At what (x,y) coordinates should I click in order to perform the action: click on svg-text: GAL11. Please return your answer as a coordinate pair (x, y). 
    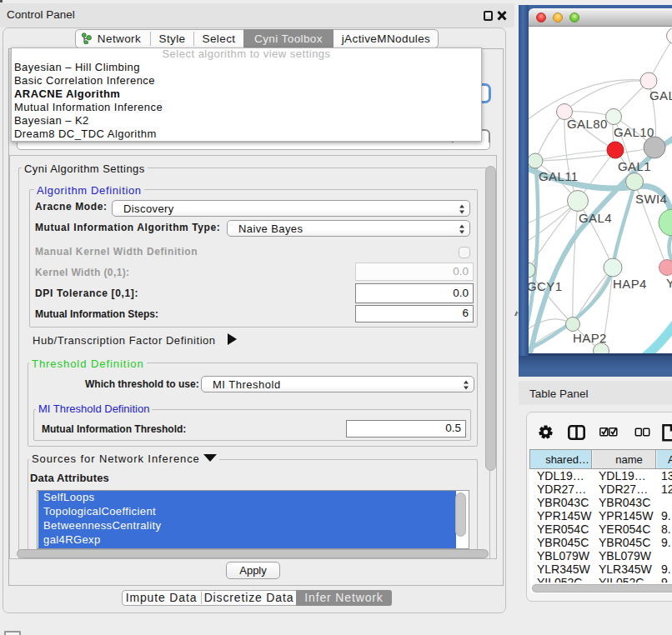
    Looking at the image, I should click on (559, 177).